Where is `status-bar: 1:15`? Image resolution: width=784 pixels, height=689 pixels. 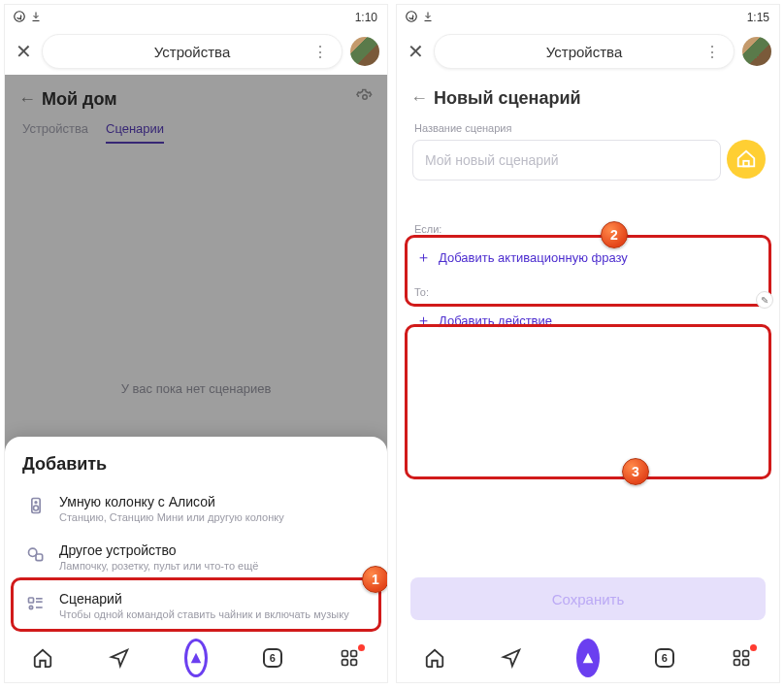
status-bar: 1:15 is located at coordinates (588, 16).